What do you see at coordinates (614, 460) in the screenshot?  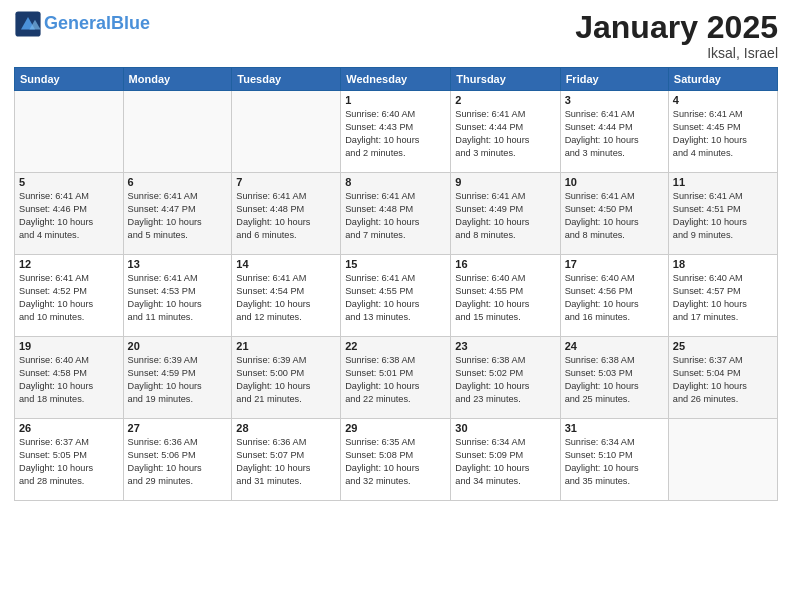 I see `calendar-cell-w5-d6: 31Sunrise: 6:34 AMSunset: 5:10 PMDayligh…` at bounding box center [614, 460].